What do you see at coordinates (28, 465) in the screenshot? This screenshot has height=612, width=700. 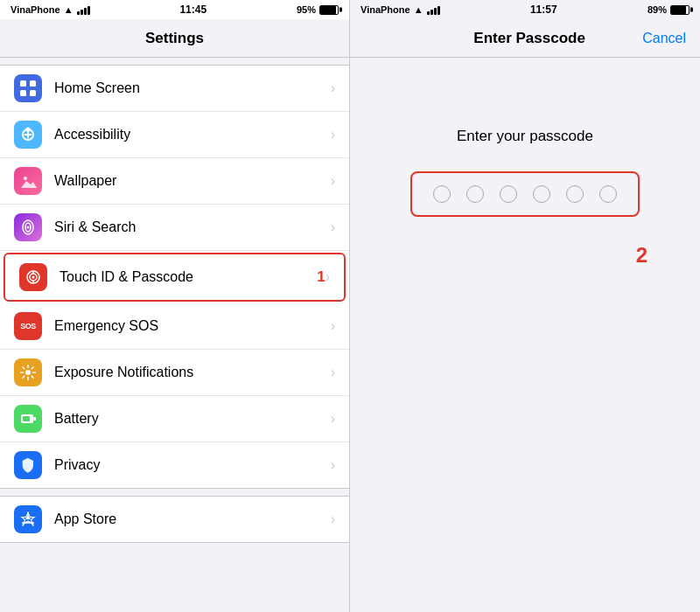 I see `privacy-icon` at bounding box center [28, 465].